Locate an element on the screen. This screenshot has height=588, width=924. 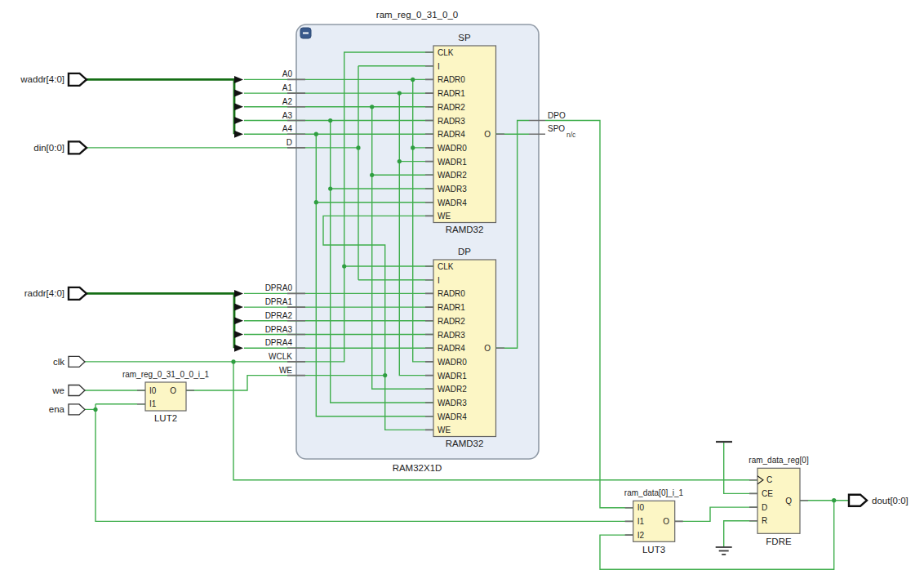
port-ena: ena is located at coordinates (67, 410).